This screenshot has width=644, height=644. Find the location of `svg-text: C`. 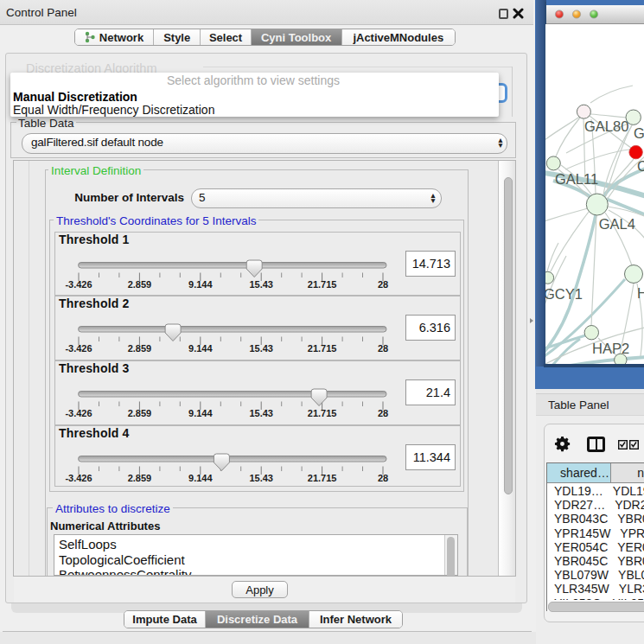

svg-text: C is located at coordinates (641, 166).